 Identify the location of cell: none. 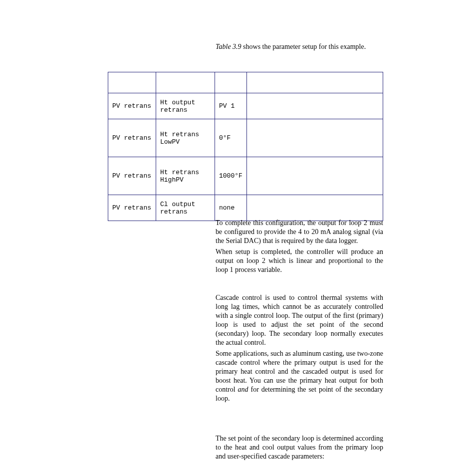
(231, 208).